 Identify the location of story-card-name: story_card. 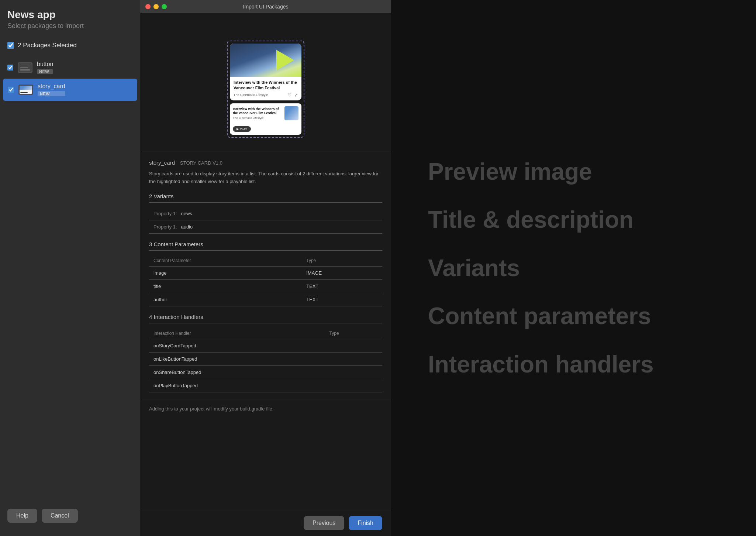
(52, 86).